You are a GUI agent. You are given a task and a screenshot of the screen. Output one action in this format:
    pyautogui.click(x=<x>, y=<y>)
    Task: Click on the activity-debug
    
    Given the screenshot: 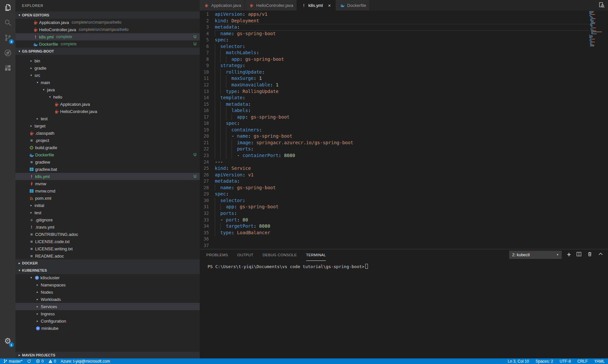 What is the action you would take?
    pyautogui.click(x=8, y=53)
    